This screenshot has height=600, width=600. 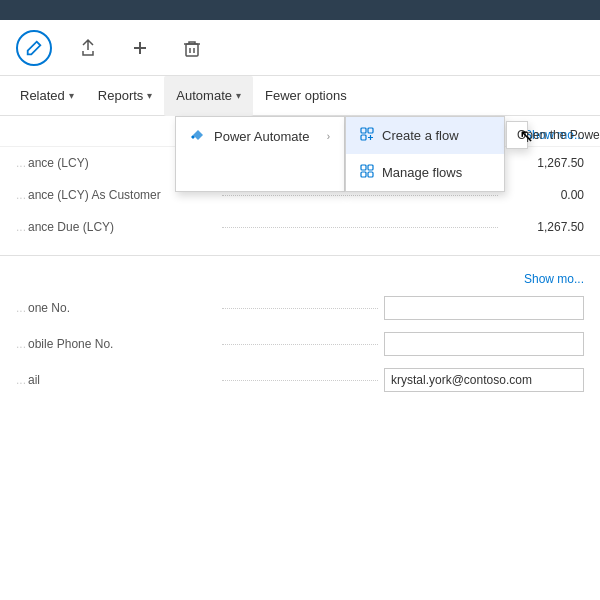 I want to click on power-automate-icon, so click(x=198, y=136).